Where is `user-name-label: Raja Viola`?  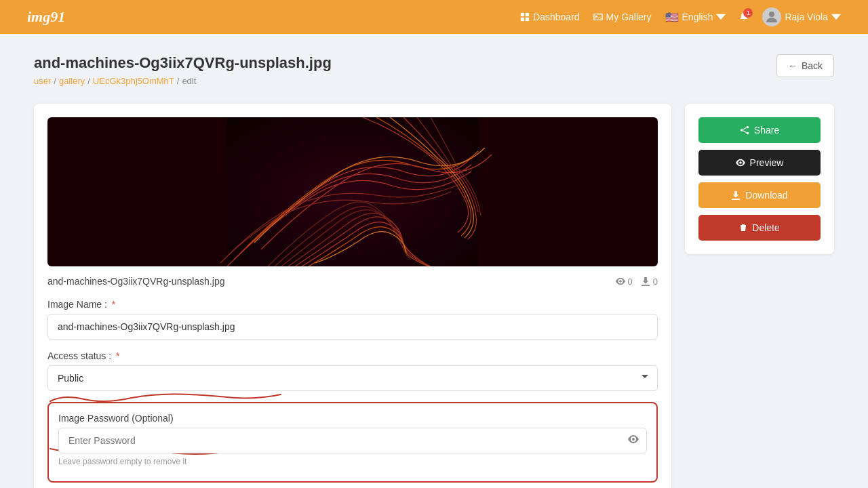 user-name-label: Raja Viola is located at coordinates (806, 17).